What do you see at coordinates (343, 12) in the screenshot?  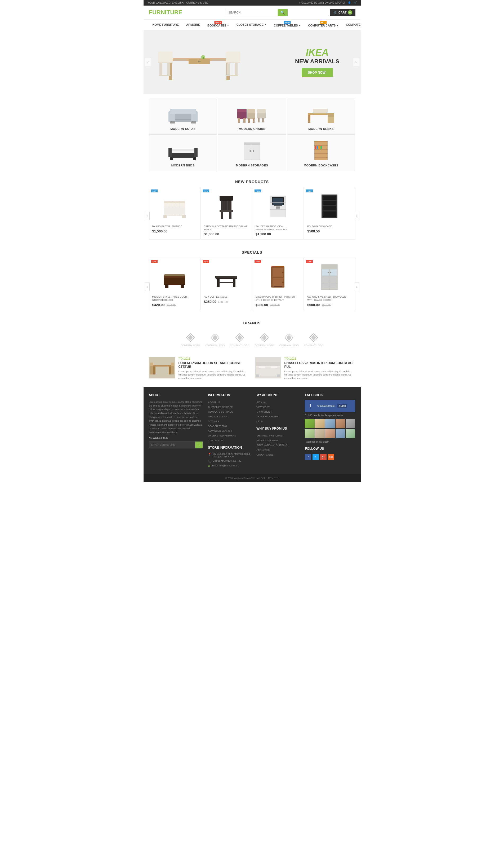 I see `cart-label: CART` at bounding box center [343, 12].